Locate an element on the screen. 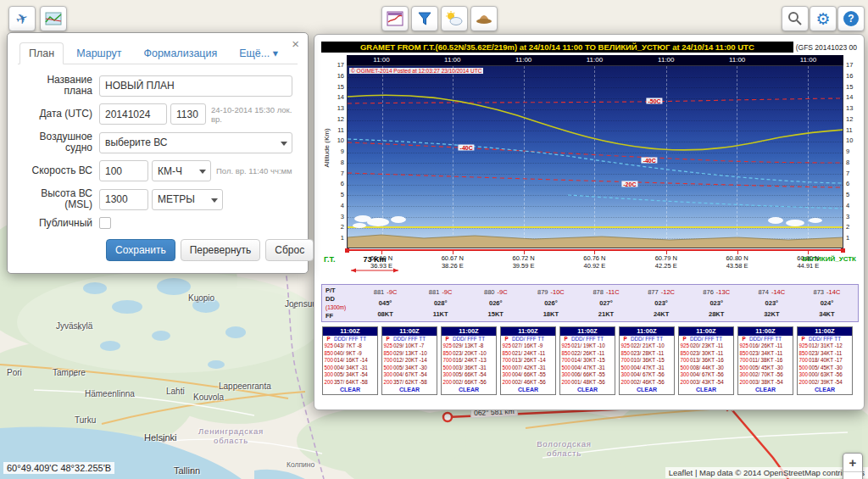 This screenshot has width=868, height=479. speed-label: Скорость ВС is located at coordinates (58, 171).